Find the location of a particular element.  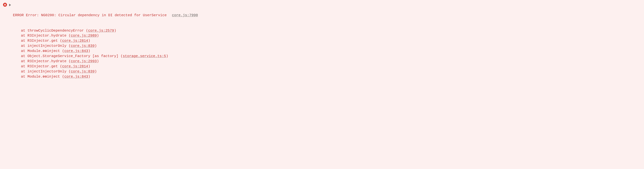

stack-frame-text: at throwCyclicDependencyError ( is located at coordinates (54, 30).